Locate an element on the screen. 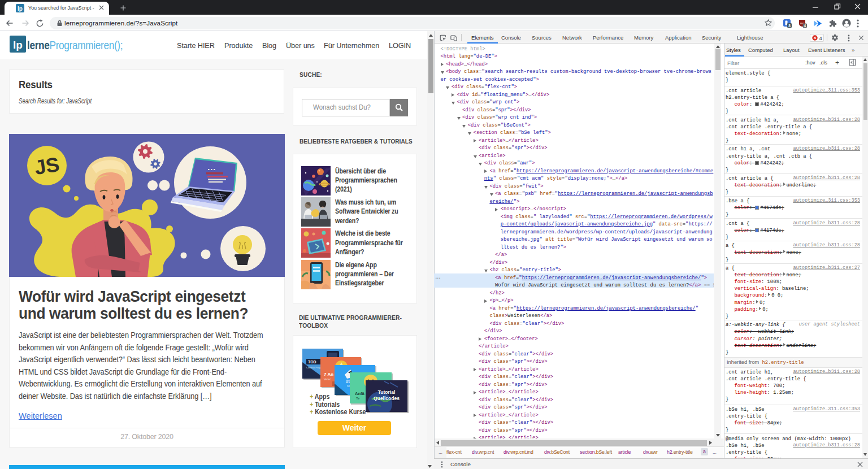  svg-text: 7 An is located at coordinates (329, 374).